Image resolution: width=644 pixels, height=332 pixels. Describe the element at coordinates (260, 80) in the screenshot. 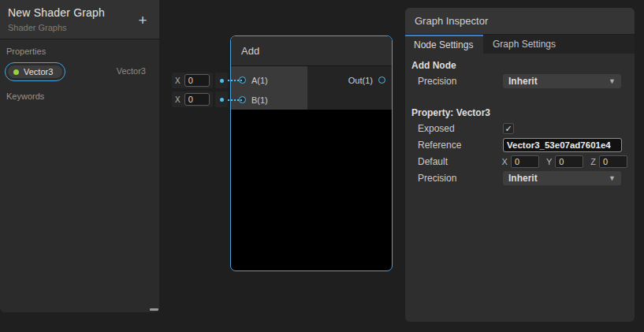

I see `port-a-label: A(1)` at that location.